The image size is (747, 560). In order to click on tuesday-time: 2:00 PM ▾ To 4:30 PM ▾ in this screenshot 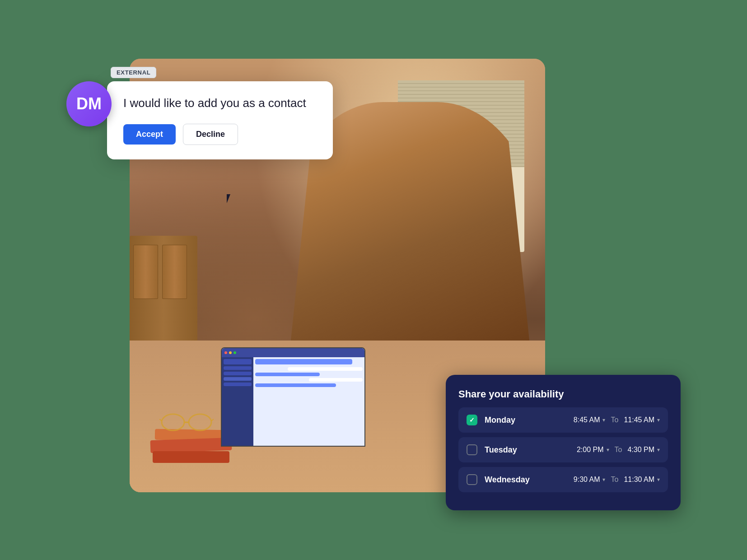, I will do `click(618, 450)`.